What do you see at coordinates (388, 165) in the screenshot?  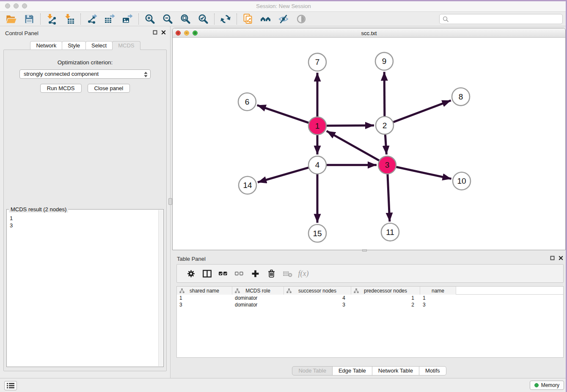 I see `svg-text: 3` at bounding box center [388, 165].